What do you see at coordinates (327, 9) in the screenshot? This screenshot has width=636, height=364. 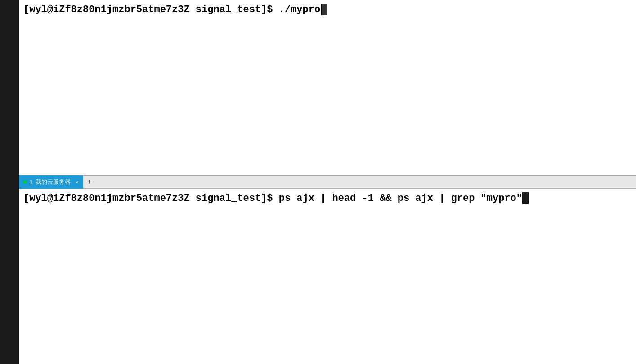 I see `top-pane-content: [wyl@iZf8z80n1jmzbr5atme7z3Z signal_test…` at bounding box center [327, 9].